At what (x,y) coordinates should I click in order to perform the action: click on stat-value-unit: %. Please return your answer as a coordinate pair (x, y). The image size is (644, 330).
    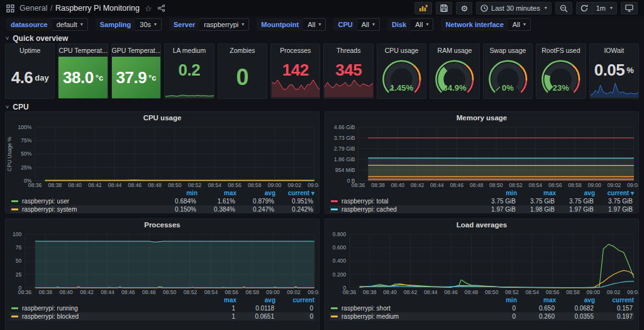
    Looking at the image, I should click on (630, 71).